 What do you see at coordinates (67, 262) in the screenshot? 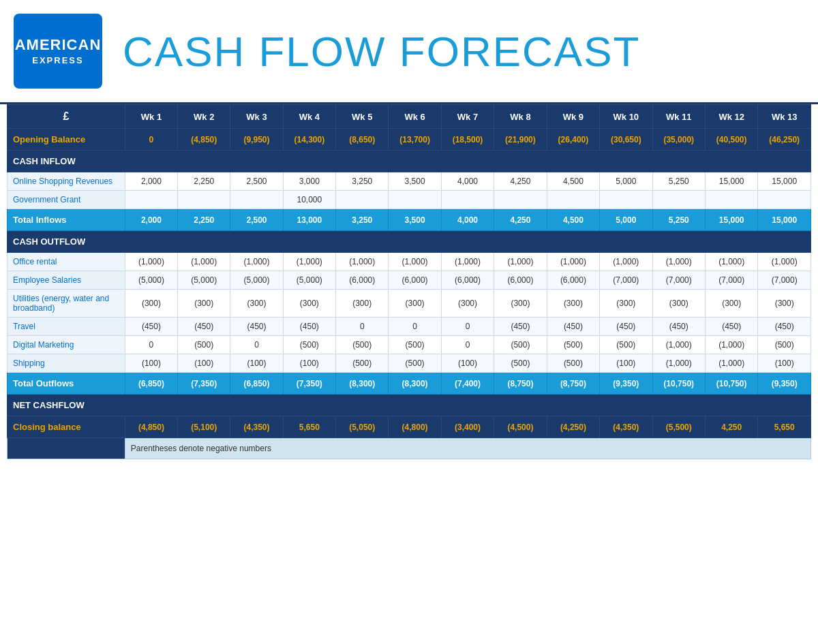
I see `row-label: Office rental` at bounding box center [67, 262].